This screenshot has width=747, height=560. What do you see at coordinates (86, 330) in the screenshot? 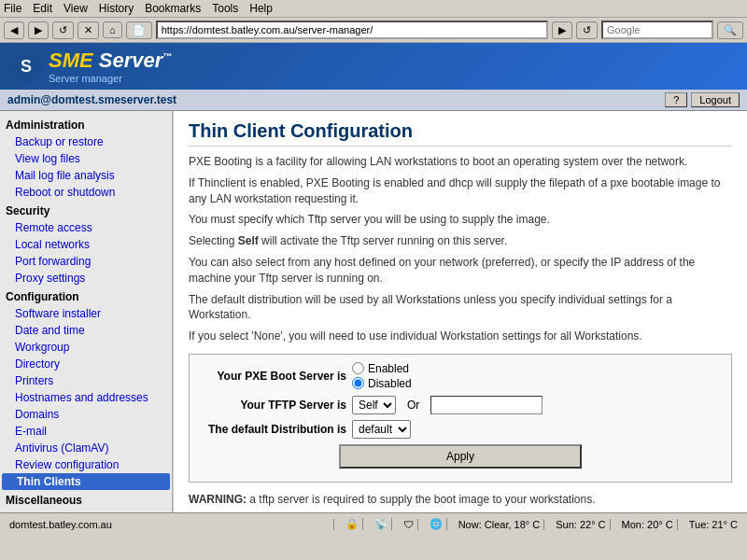
I see `sidebar-item-datetime: Date and time` at bounding box center [86, 330].